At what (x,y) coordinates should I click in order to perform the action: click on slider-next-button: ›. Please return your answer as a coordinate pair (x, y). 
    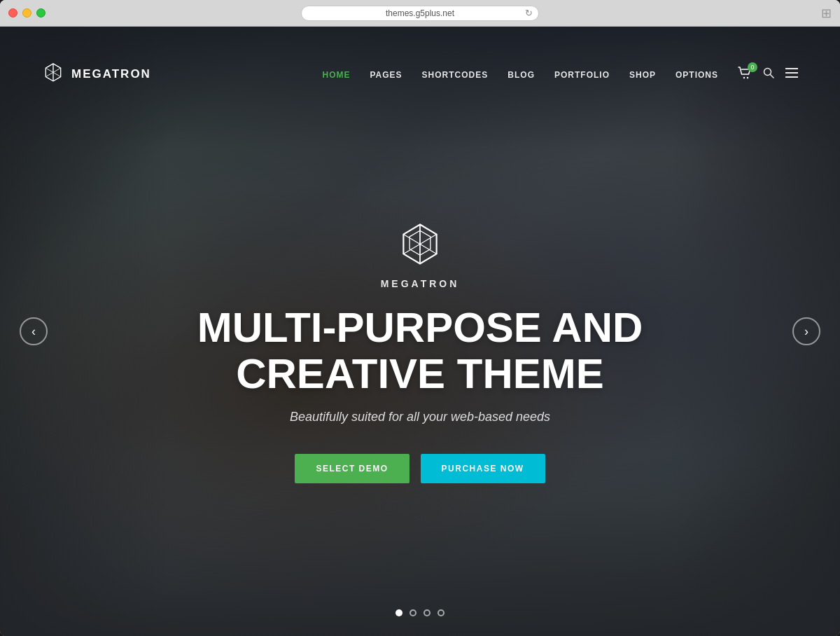
    Looking at the image, I should click on (806, 331).